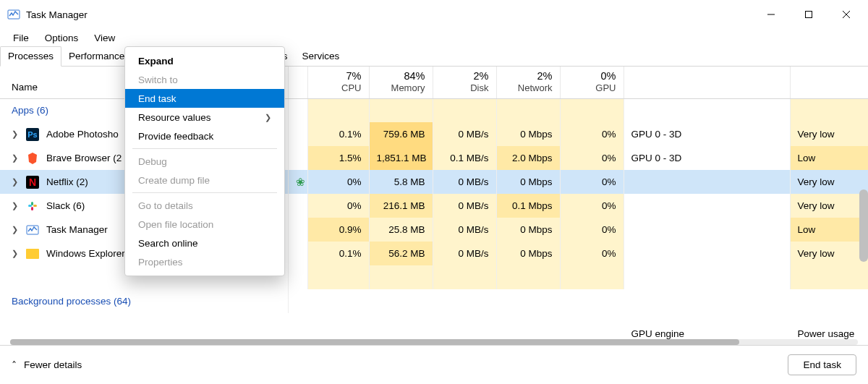  What do you see at coordinates (62, 38) in the screenshot?
I see `menu-options: Options` at bounding box center [62, 38].